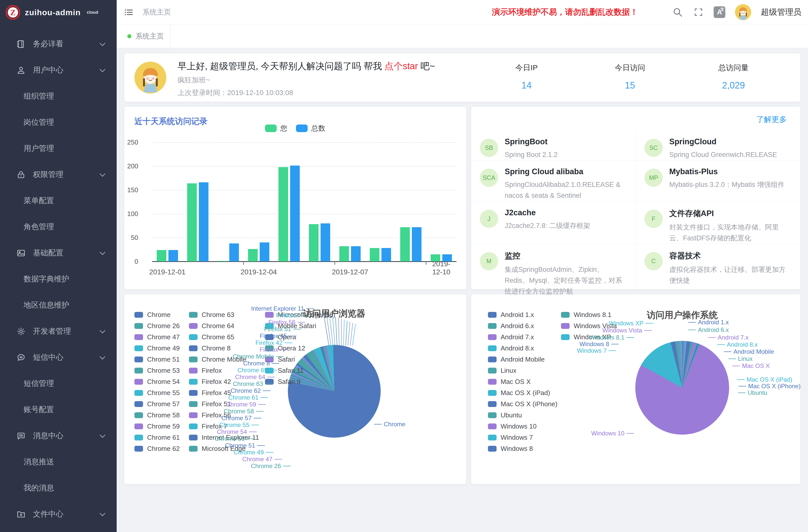 Image resolution: width=808 pixels, height=532 pixels. I want to click on sidebar-subitem: 消息推送, so click(58, 462).